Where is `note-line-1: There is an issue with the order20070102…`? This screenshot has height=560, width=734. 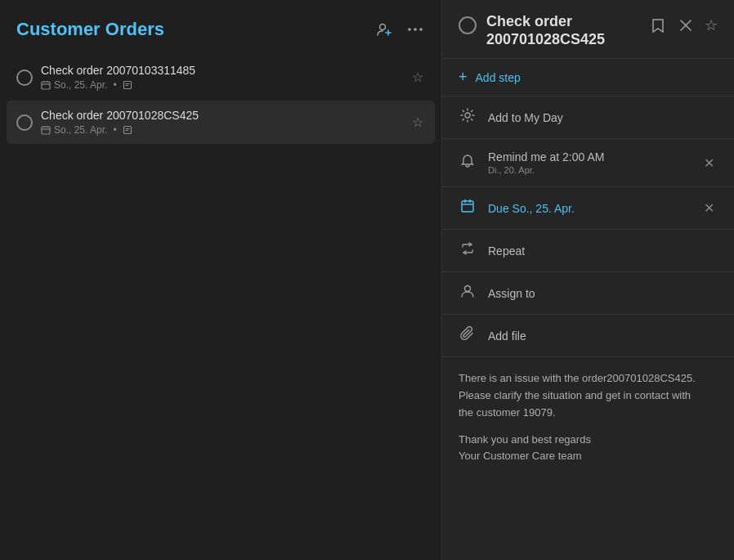 note-line-1: There is an issue with the order20070102… is located at coordinates (589, 379).